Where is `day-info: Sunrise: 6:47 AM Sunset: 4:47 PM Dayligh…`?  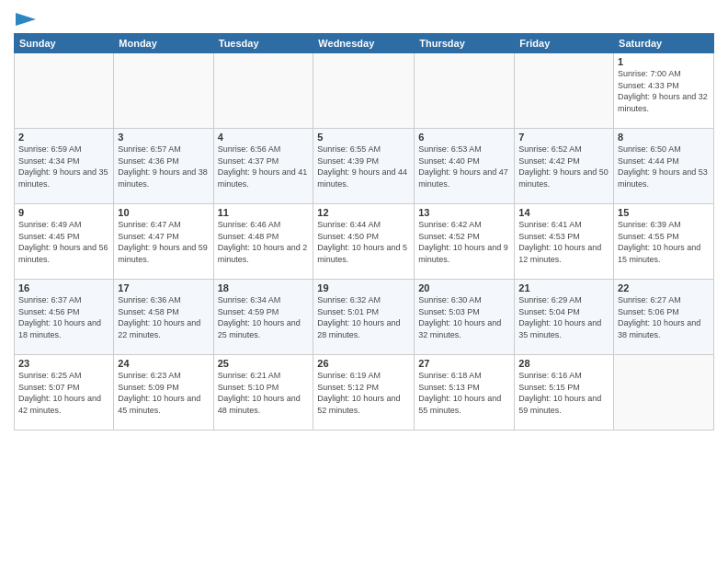 day-info: Sunrise: 6:47 AM Sunset: 4:47 PM Dayligh… is located at coordinates (164, 242).